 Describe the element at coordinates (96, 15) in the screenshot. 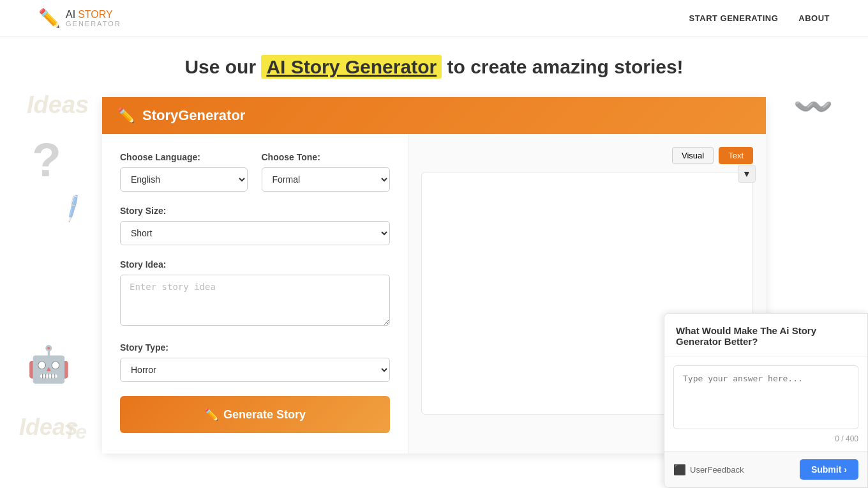

I see `logo-story: STORY` at that location.